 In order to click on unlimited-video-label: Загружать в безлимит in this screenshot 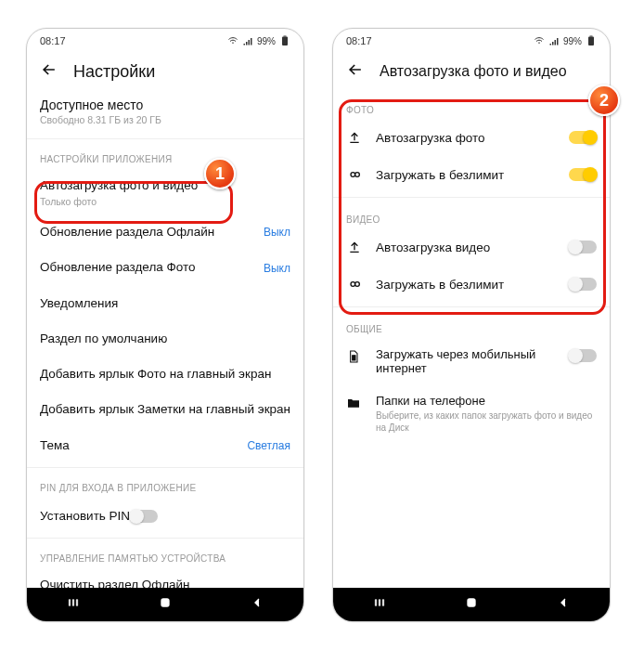, I will do `click(466, 284)`.